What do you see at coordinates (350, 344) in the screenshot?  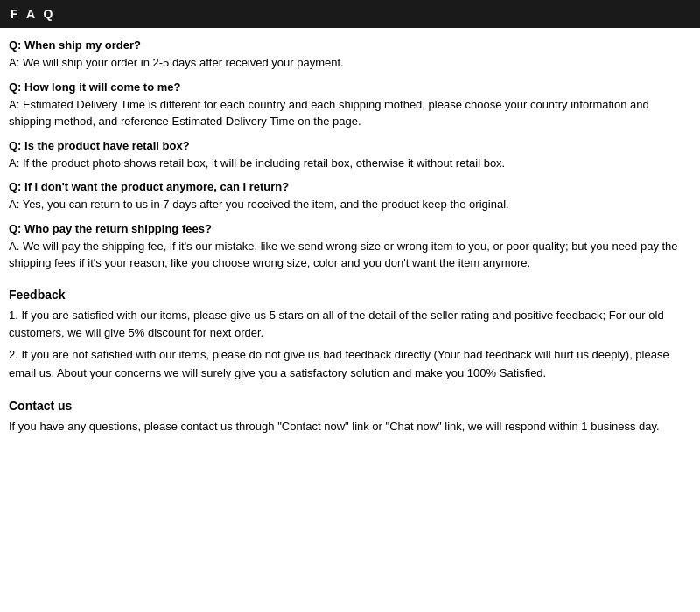 I see `feedback-content: 1. If you are satisfied with our items, …` at bounding box center [350, 344].